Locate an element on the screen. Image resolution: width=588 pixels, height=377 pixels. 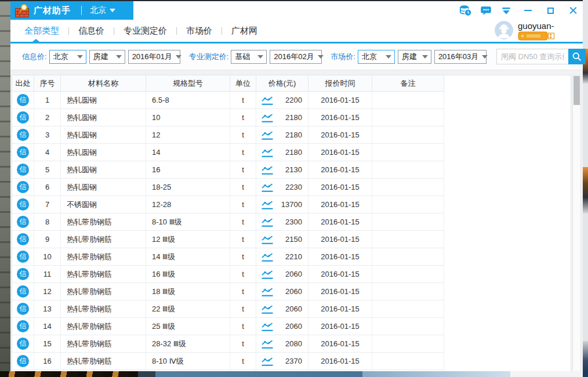
cell-seq: 8 is located at coordinates (48, 222).